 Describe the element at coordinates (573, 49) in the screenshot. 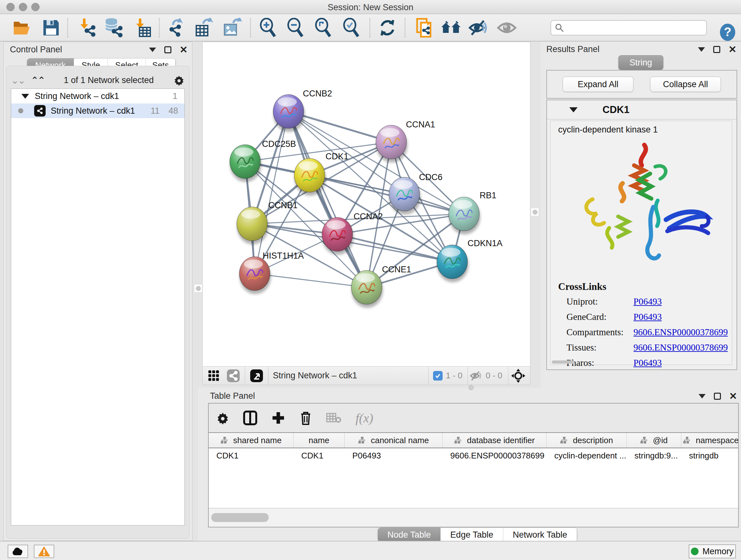

I see `results-panel-title: Results Panel` at that location.